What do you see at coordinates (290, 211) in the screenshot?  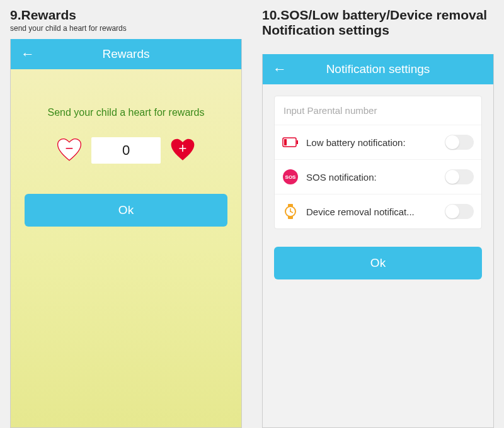 I see `watch-icon` at bounding box center [290, 211].